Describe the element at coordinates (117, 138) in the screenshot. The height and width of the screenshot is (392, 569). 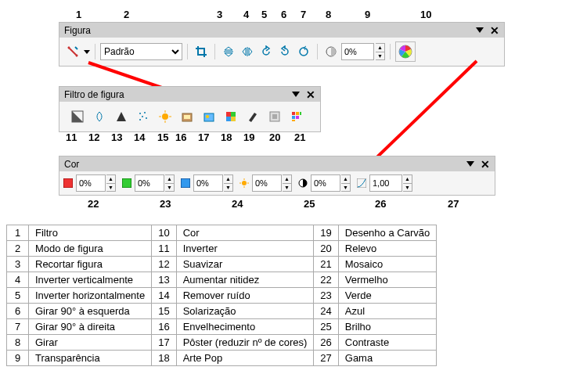
I see `label-13: 13` at that location.